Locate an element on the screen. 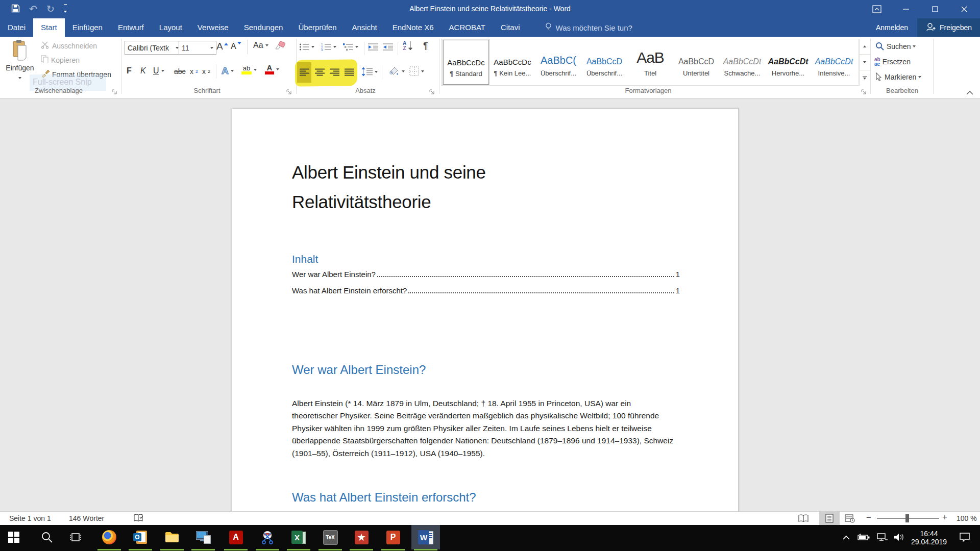  web-layout-view-button is located at coordinates (850, 519).